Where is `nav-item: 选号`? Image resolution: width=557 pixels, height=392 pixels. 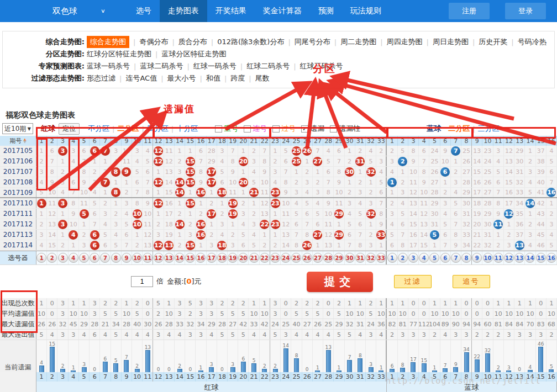 nav-item: 选号 is located at coordinates (144, 11).